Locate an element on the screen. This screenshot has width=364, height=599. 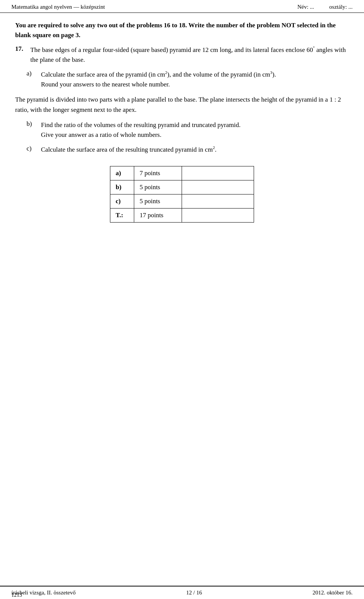
subpart-c: c) Calculate the surface area of the res… is located at coordinates (188, 150).